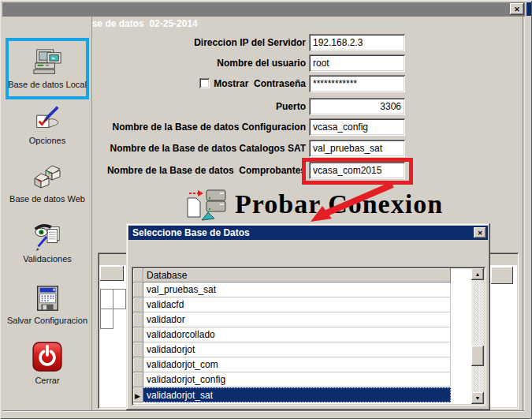 Image resolution: width=532 pixels, height=419 pixels. Describe the element at coordinates (297, 380) in the screenshot. I see `database-row-label: validadorjot_config` at that location.